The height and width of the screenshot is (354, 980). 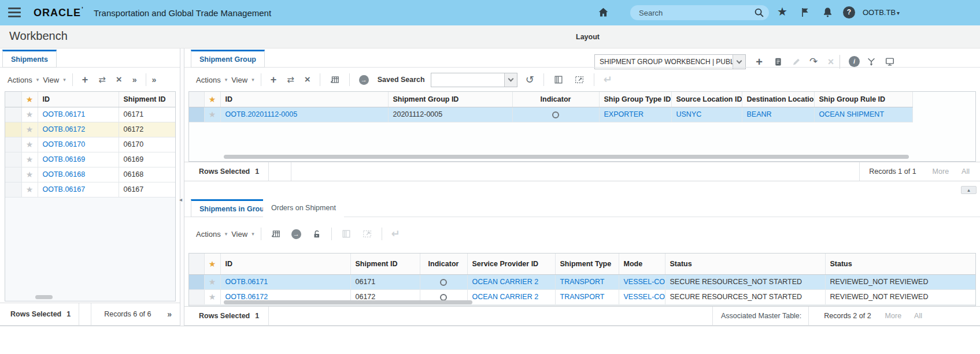 I want to click on table-row: ★ OOTB.06169 06169, so click(x=90, y=159).